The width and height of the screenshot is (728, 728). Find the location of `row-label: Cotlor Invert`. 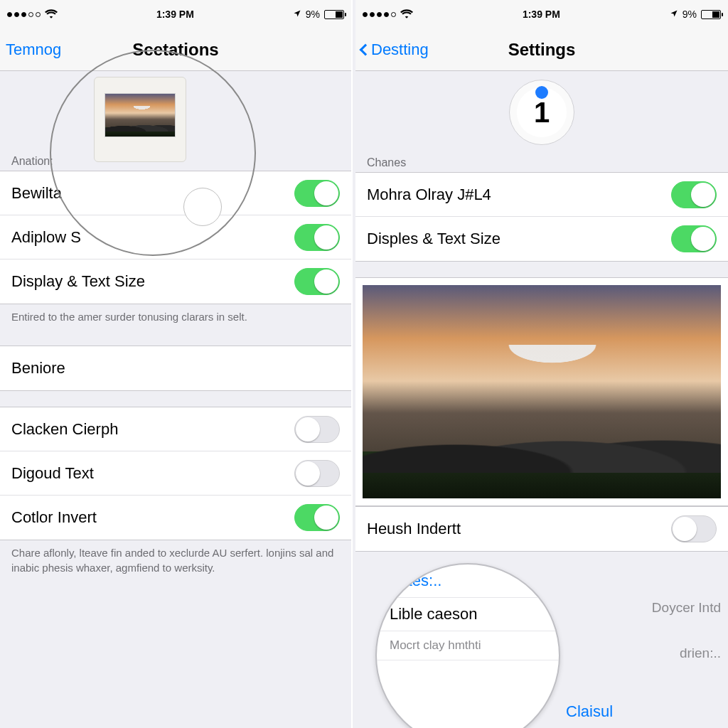

row-label: Cotlor Invert is located at coordinates (54, 518).